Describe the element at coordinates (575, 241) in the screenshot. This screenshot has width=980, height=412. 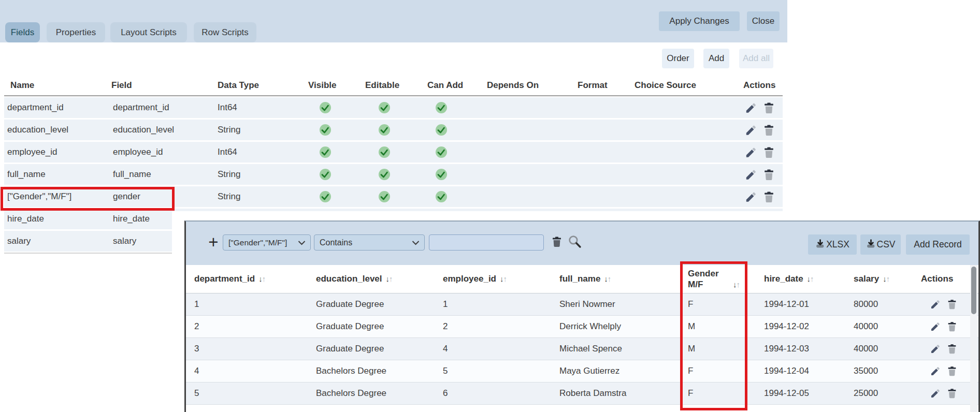
I see `search-icon` at that location.